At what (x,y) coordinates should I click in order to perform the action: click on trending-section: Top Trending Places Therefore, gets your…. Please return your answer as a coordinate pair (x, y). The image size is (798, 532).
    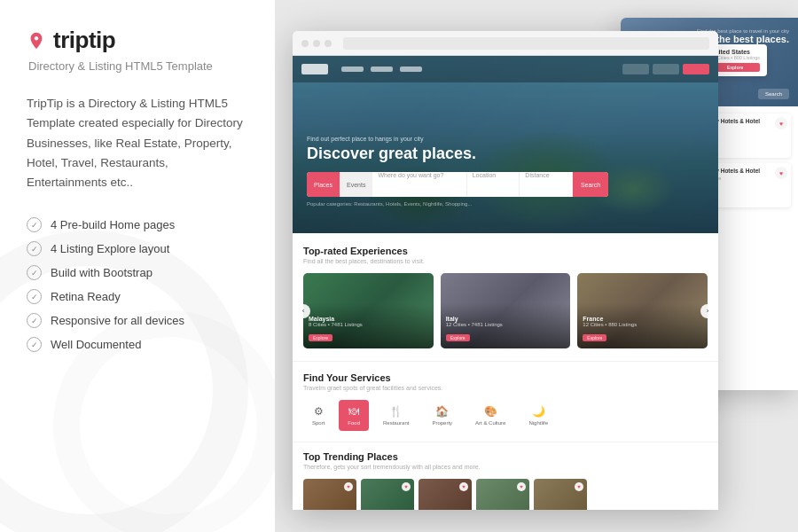
    Looking at the image, I should click on (505, 475).